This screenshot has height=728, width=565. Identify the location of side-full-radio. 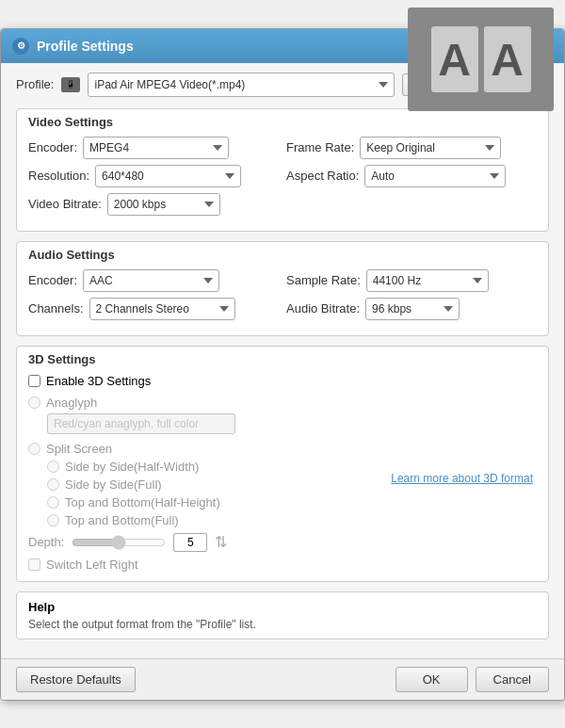
(53, 484).